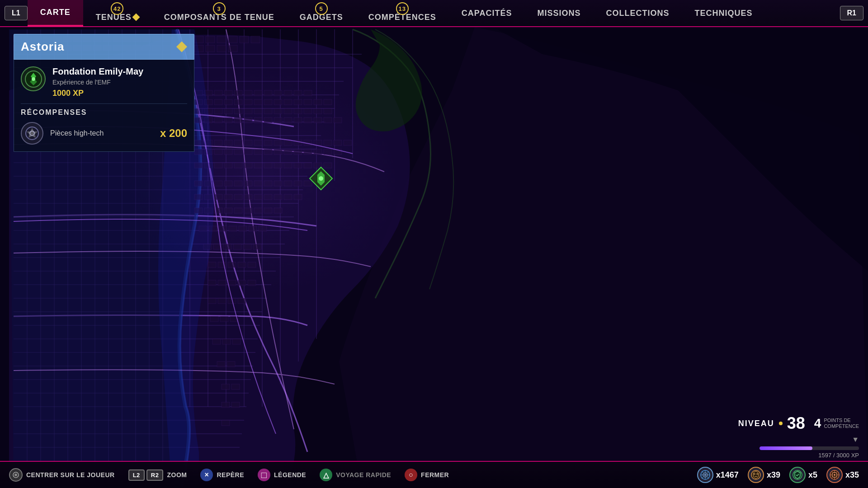  Describe the element at coordinates (803, 475) in the screenshot. I see `currency-shield: x5` at that location.